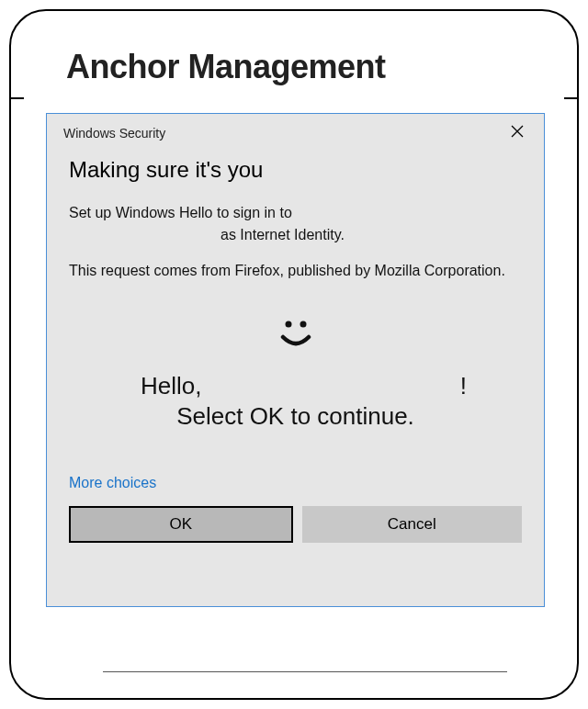 The width and height of the screenshot is (588, 709). What do you see at coordinates (296, 213) in the screenshot?
I see `setup-text-line1: Set up Windows Hello to sign in to` at bounding box center [296, 213].